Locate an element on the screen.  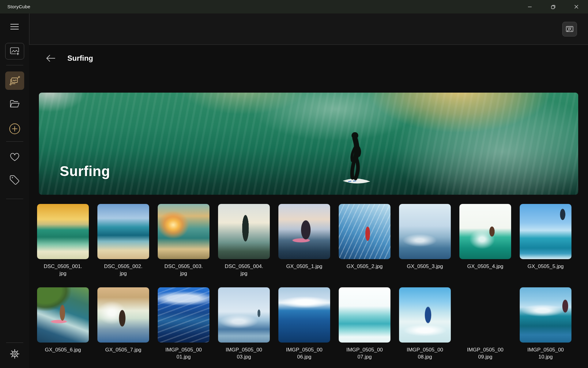
add-image-icon is located at coordinates (15, 51).